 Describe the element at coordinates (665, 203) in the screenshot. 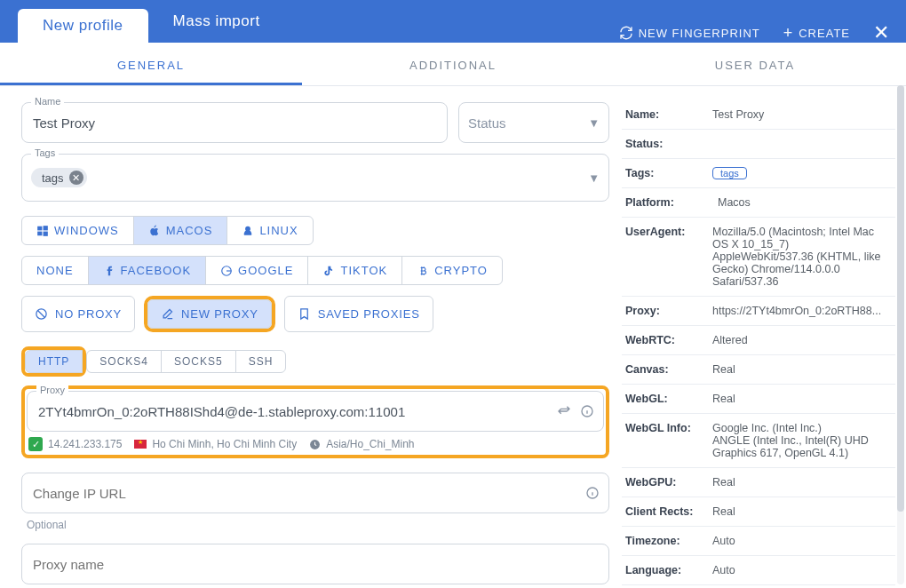

I see `summary-key: Platform:` at that location.